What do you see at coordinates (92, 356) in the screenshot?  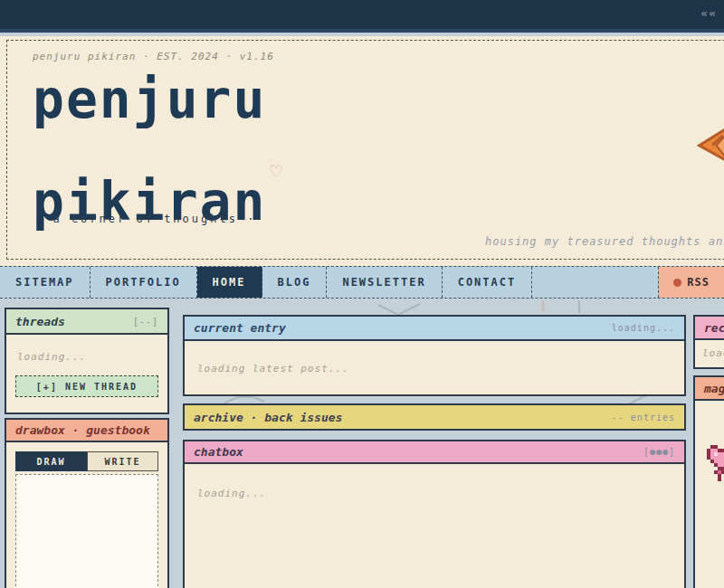 I see `threads-loading-text: loading...` at bounding box center [92, 356].